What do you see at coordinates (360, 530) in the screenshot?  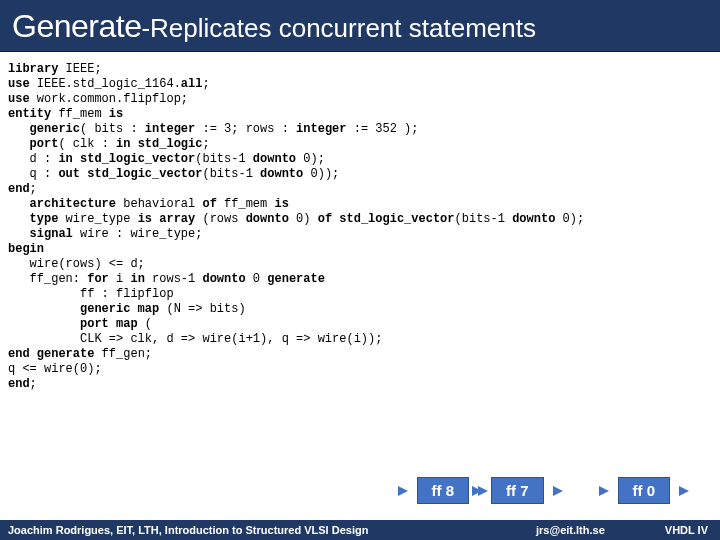 I see `footer-bar: Joachim Rodrigues, EIT, LTH, Introductio…` at bounding box center [360, 530].